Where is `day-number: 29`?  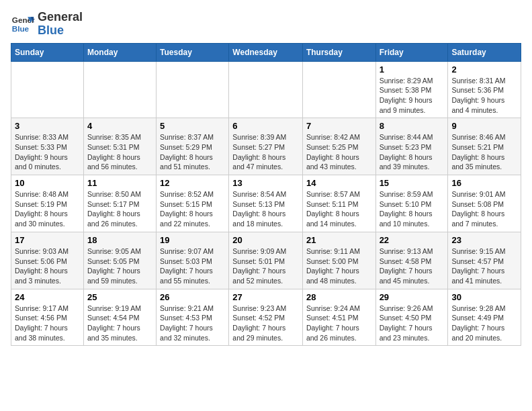
day-number: 29 is located at coordinates (412, 297).